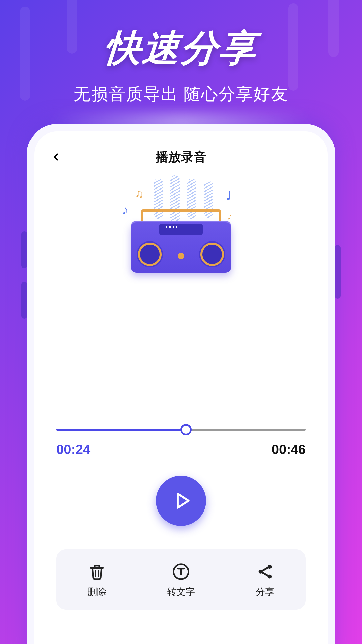  I want to click on trash-icon, so click(97, 572).